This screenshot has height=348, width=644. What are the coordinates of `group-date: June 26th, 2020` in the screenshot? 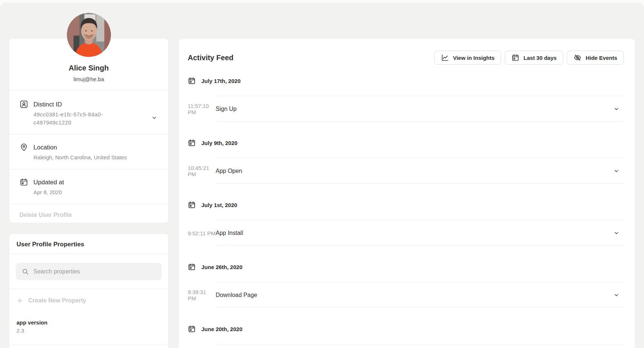 It's located at (222, 267).